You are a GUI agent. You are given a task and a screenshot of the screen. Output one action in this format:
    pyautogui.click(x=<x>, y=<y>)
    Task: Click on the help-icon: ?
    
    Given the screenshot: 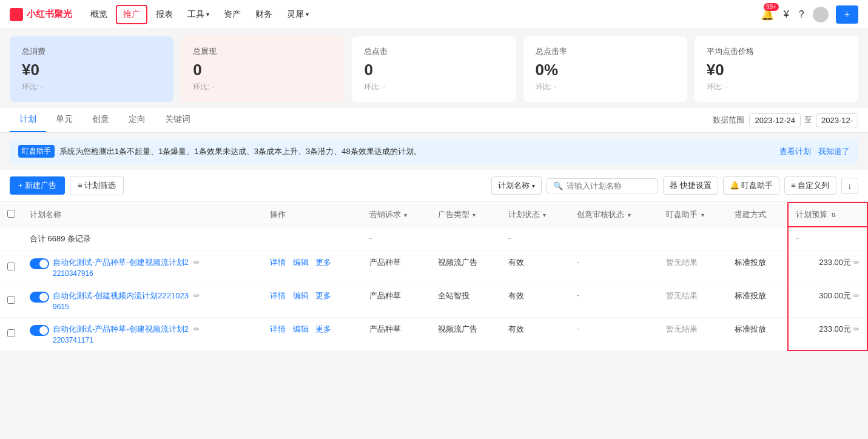 What is the action you would take?
    pyautogui.click(x=802, y=15)
    